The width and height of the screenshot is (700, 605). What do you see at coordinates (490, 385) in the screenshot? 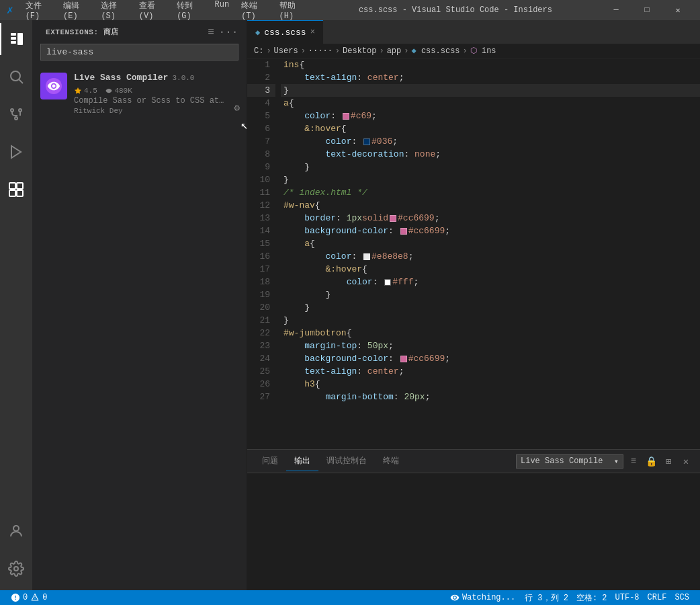
I see `code-line-26: ····h3 {` at bounding box center [490, 385].